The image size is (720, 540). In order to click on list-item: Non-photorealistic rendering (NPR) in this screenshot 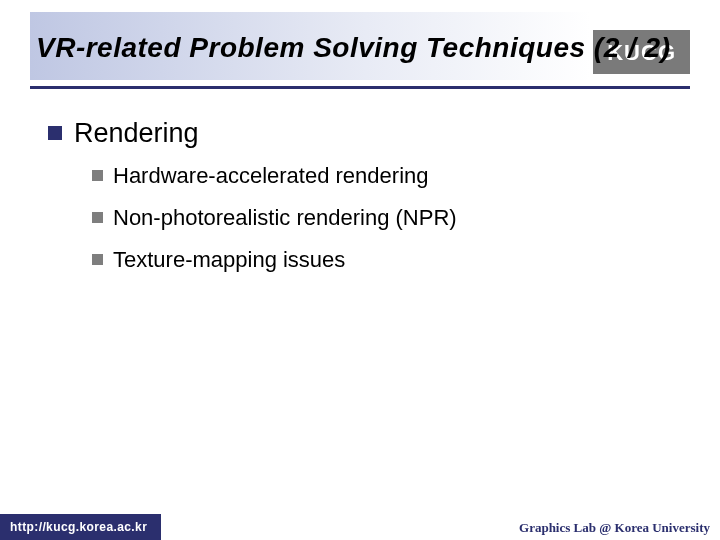, I will do `click(285, 218)`.